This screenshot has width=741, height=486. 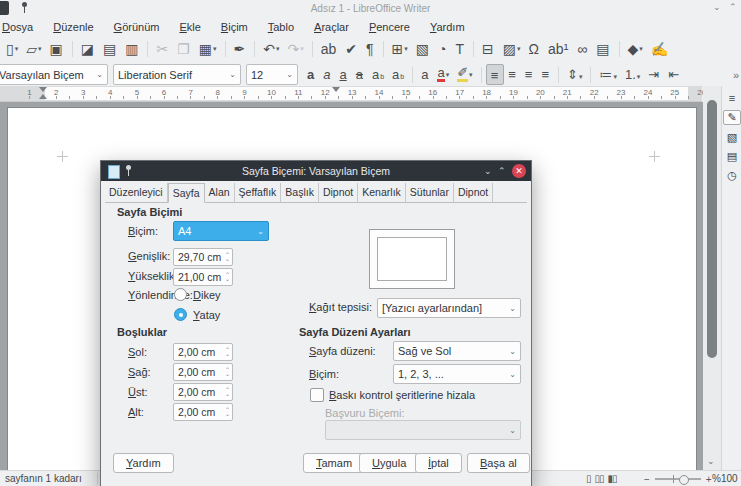 What do you see at coordinates (162, 49) in the screenshot?
I see `cut-icon: ✂` at bounding box center [162, 49].